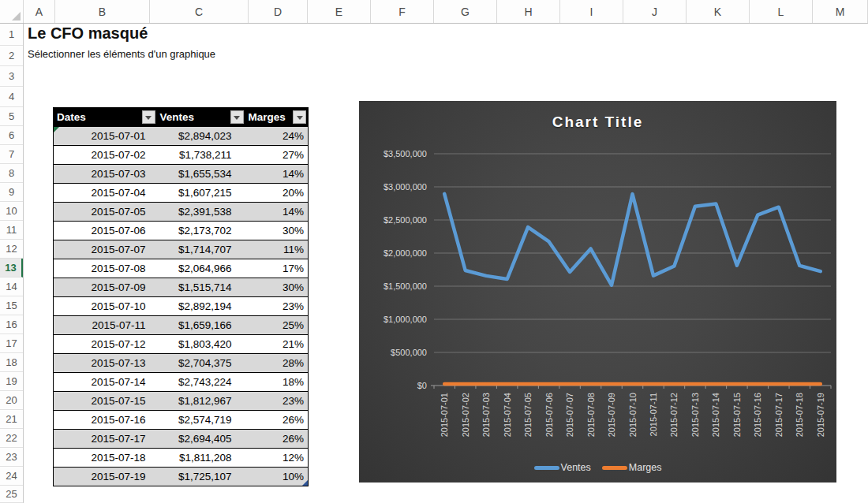  I want to click on cell-marges: 21%, so click(277, 345).